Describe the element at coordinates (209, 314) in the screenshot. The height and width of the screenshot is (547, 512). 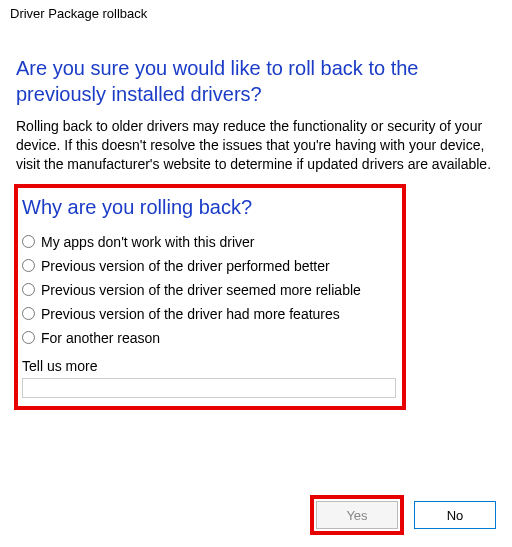
I see `reason-option-features: Previous version of the driver had more …` at that location.